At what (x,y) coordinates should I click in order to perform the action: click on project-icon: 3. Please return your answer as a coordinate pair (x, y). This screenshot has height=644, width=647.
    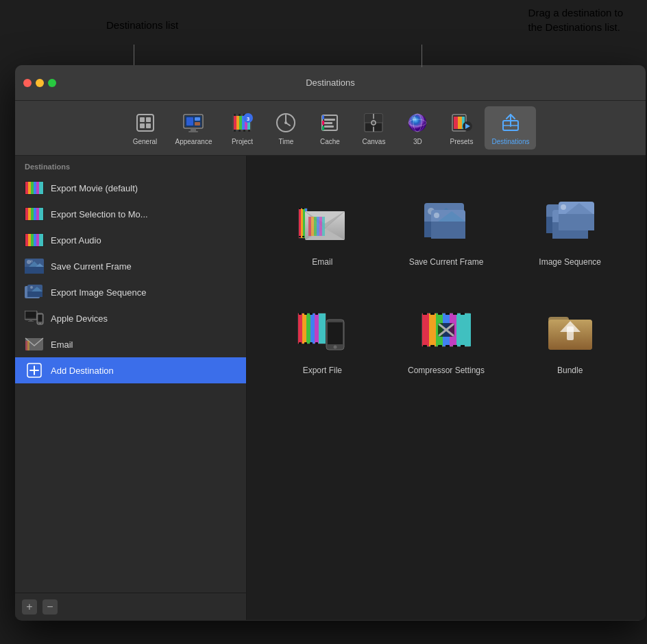
    Looking at the image, I should click on (242, 123).